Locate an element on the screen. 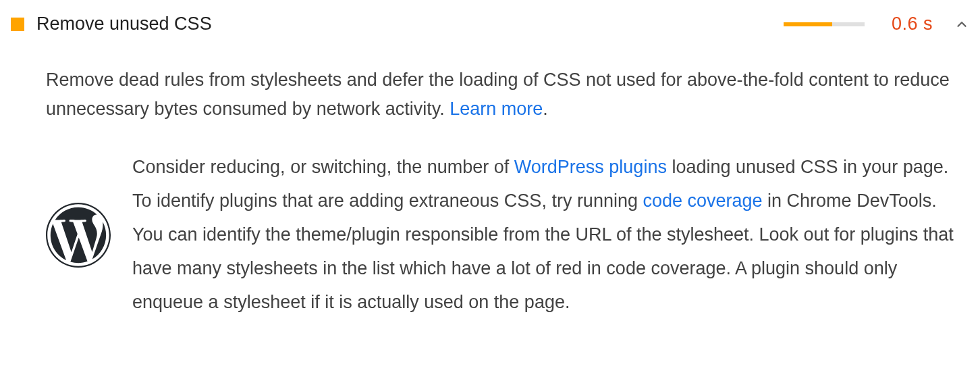  learn-more-link: Learn more is located at coordinates (496, 109).